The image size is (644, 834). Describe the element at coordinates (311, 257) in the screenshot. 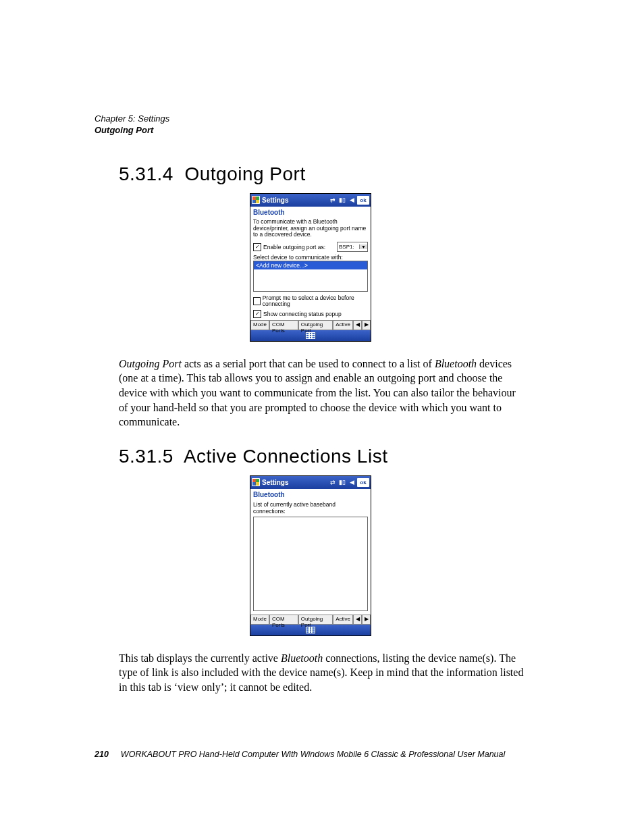

I see `select-device-label: Select device to communicate with:` at that location.